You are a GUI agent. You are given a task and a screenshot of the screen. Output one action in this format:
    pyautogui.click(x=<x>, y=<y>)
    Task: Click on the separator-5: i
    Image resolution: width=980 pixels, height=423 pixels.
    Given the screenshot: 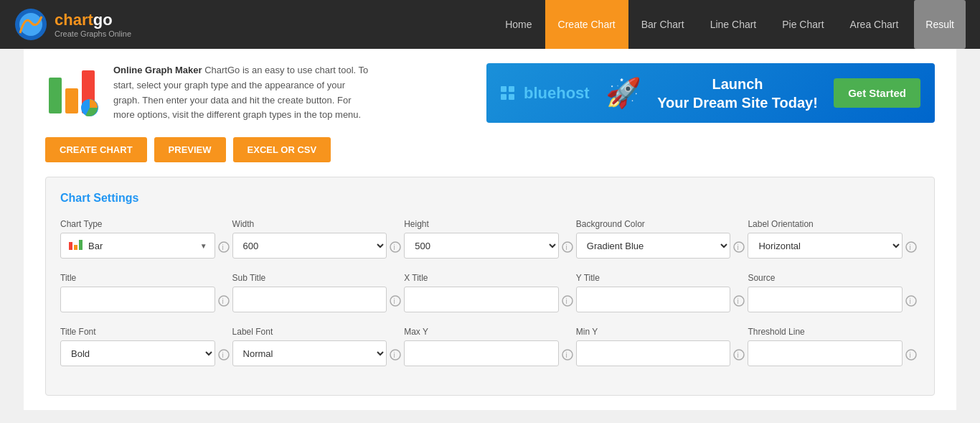 What is the action you would take?
    pyautogui.click(x=911, y=250)
    